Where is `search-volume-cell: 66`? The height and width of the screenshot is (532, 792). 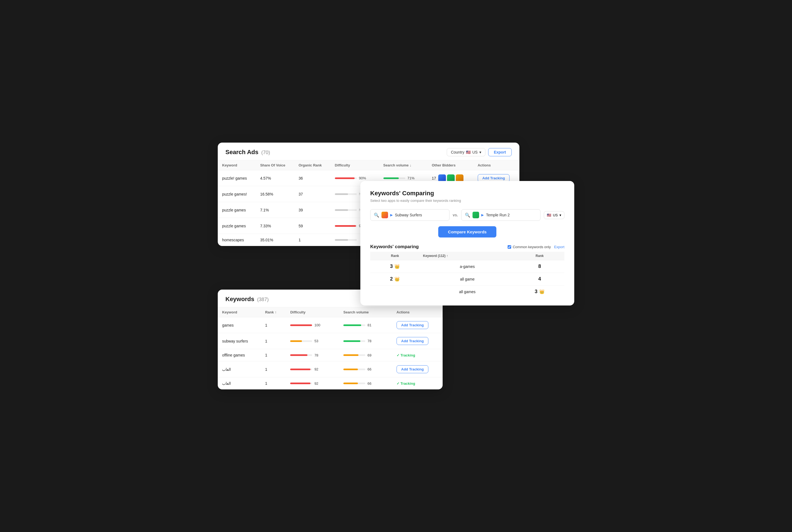 search-volume-cell: 66 is located at coordinates (366, 369).